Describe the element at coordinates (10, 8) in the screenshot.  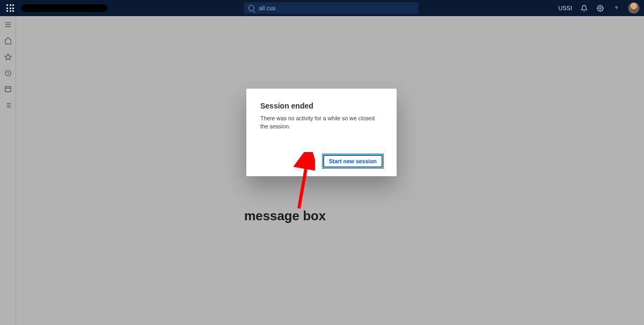
I see `app-launcher-icon` at that location.